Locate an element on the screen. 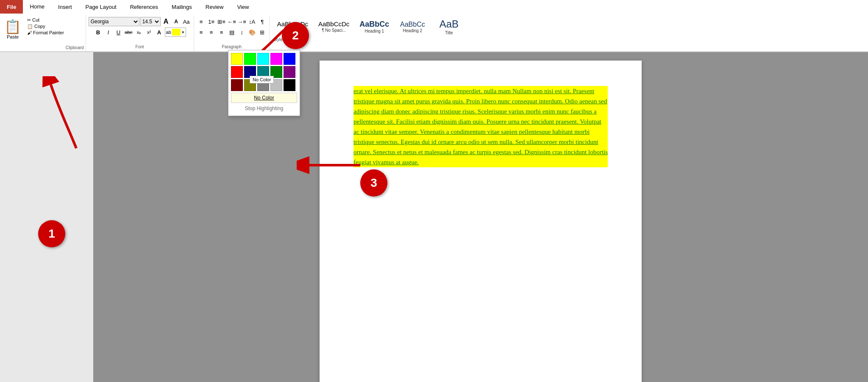 The height and width of the screenshot is (382, 868). clipboard-small-buttons: ✂ Cut 📋 Copy 🖌 Format Painter is located at coordinates (46, 26).